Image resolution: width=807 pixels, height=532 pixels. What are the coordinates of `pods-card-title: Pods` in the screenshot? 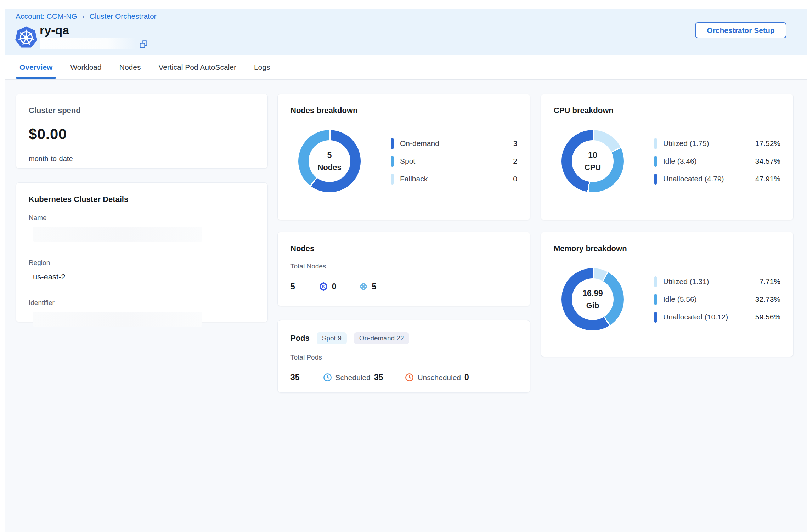 It's located at (300, 338).